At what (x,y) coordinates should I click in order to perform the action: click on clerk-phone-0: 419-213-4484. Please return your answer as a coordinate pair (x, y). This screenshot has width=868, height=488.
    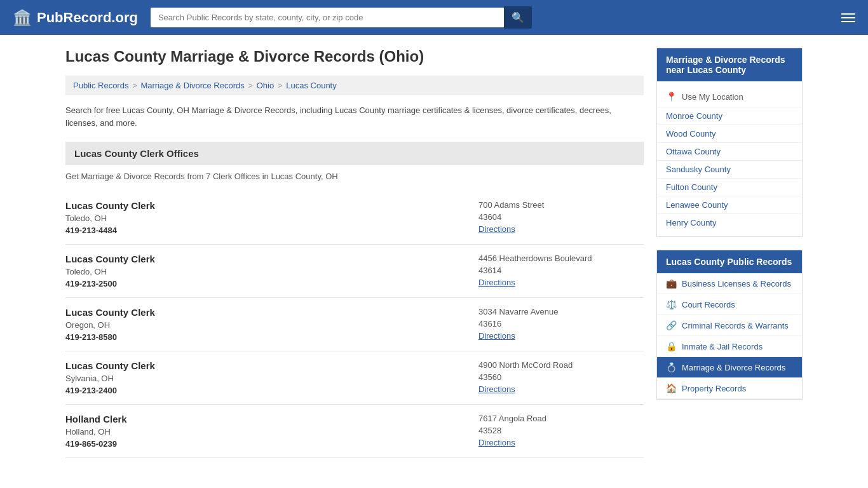
    Looking at the image, I should click on (272, 230).